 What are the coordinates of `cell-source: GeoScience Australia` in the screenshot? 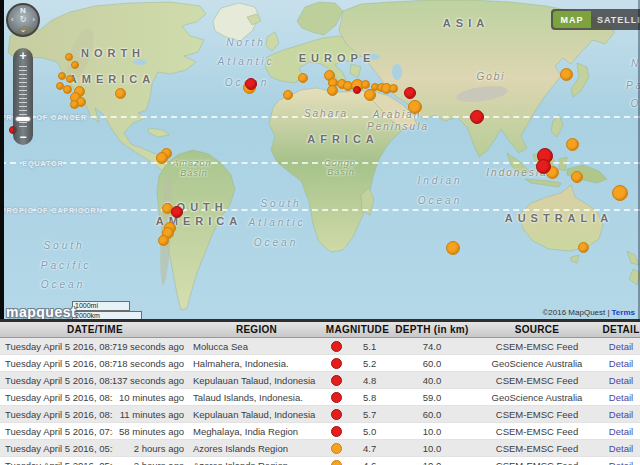 It's located at (537, 397).